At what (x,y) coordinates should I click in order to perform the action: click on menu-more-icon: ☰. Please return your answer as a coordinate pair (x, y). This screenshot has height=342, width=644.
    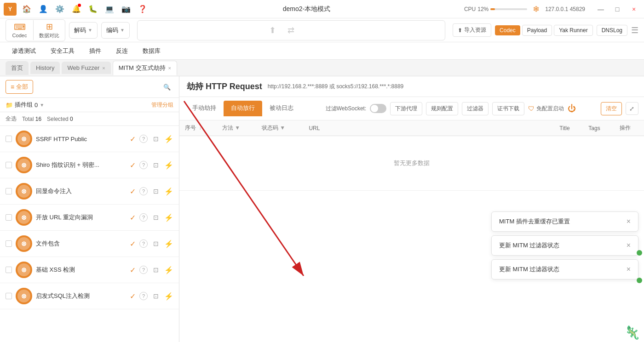
    Looking at the image, I should click on (635, 30).